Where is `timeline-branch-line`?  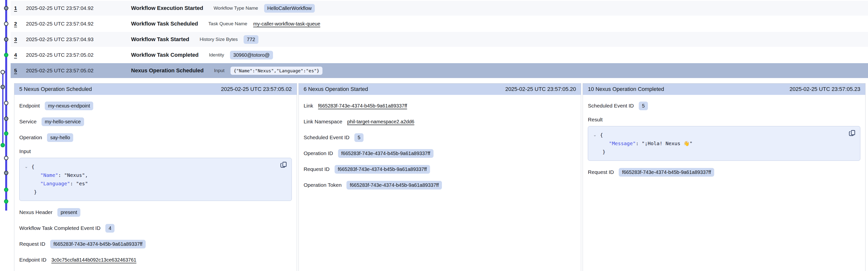 timeline-branch-line is located at coordinates (3, 109).